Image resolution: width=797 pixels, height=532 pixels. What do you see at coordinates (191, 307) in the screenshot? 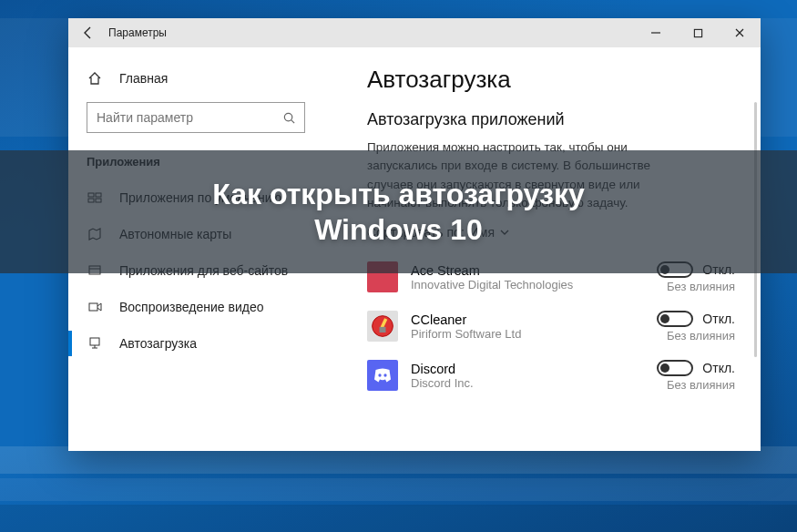
I see `sidebar-item-label: Воспроизведение видео` at bounding box center [191, 307].